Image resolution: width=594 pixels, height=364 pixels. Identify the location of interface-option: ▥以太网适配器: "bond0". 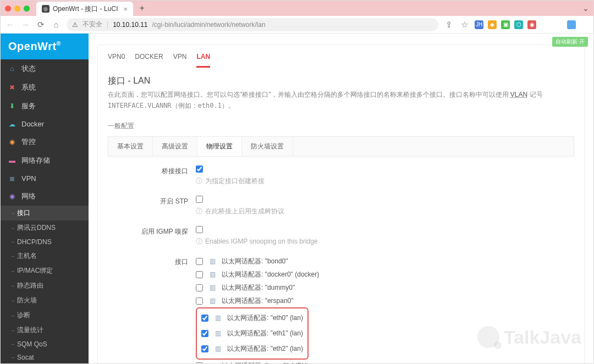
(385, 262).